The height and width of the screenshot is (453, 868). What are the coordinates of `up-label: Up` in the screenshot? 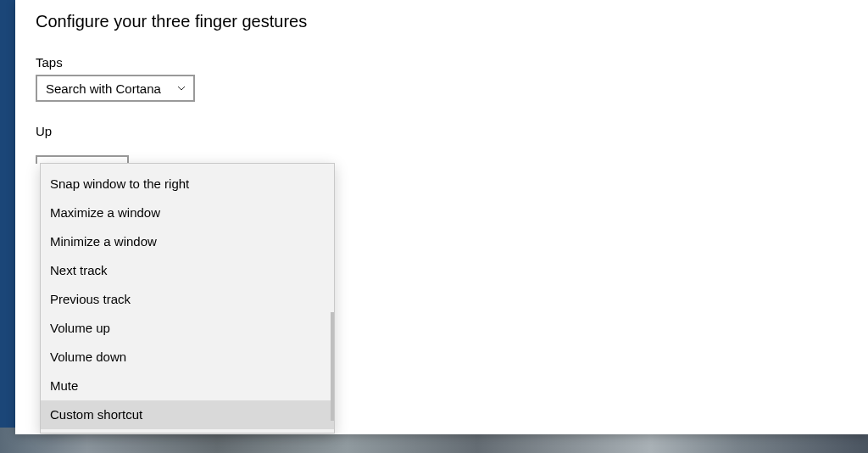 It's located at (442, 131).